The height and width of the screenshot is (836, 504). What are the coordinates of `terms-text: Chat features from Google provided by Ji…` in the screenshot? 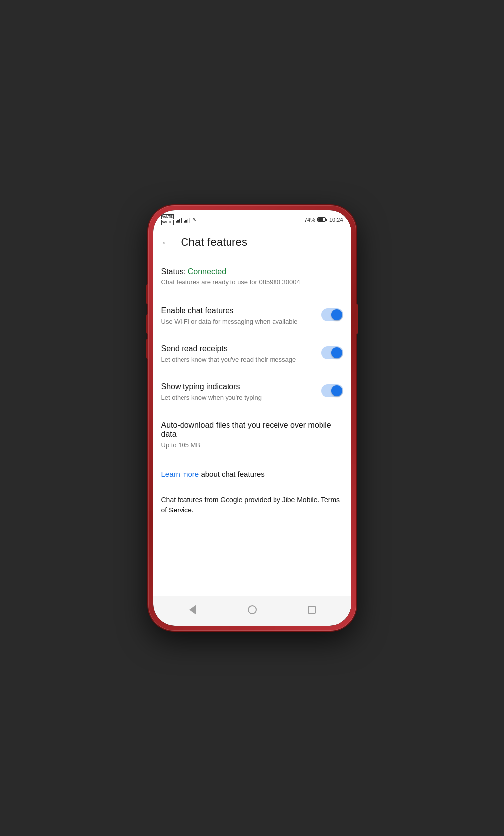 It's located at (252, 505).